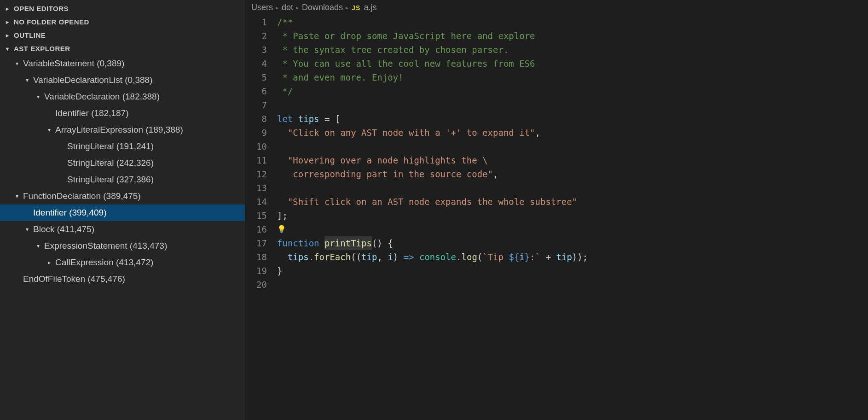 Image resolution: width=868 pixels, height=420 pixels. What do you see at coordinates (573, 22) in the screenshot?
I see `code-line: /**` at bounding box center [573, 22].